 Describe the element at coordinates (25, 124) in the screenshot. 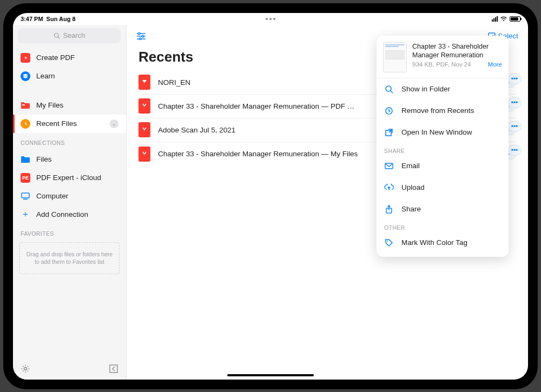

I see `clock-icon` at that location.